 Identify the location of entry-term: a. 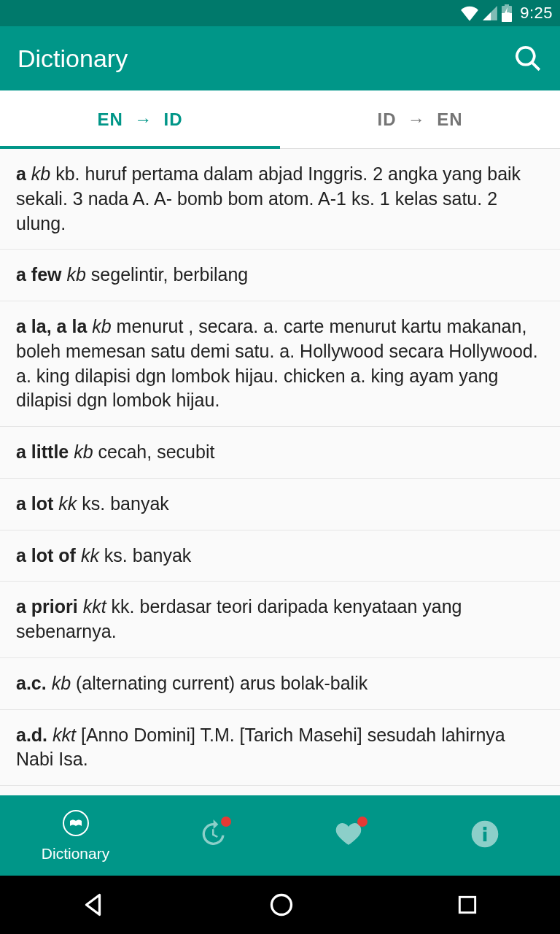
(21, 174).